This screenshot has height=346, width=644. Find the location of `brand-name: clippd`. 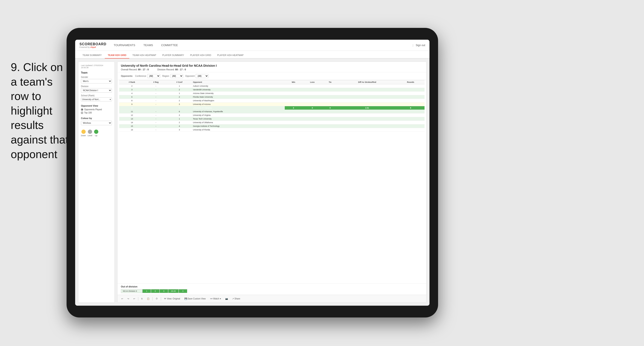

brand-name: clippd is located at coordinates (93, 47).